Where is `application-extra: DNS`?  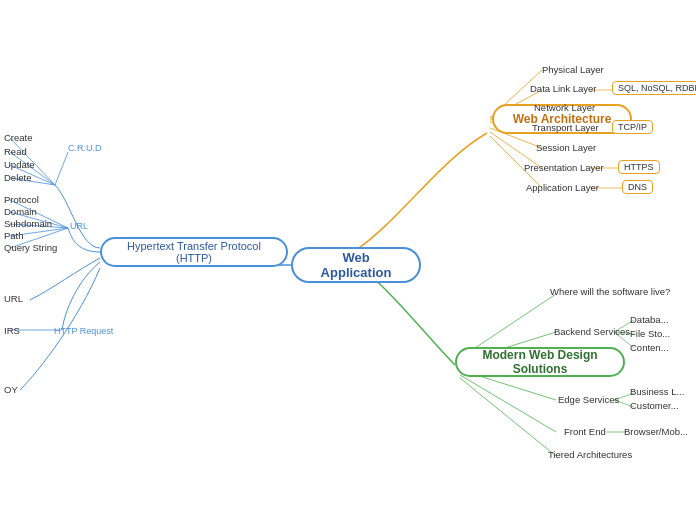 application-extra: DNS is located at coordinates (638, 187).